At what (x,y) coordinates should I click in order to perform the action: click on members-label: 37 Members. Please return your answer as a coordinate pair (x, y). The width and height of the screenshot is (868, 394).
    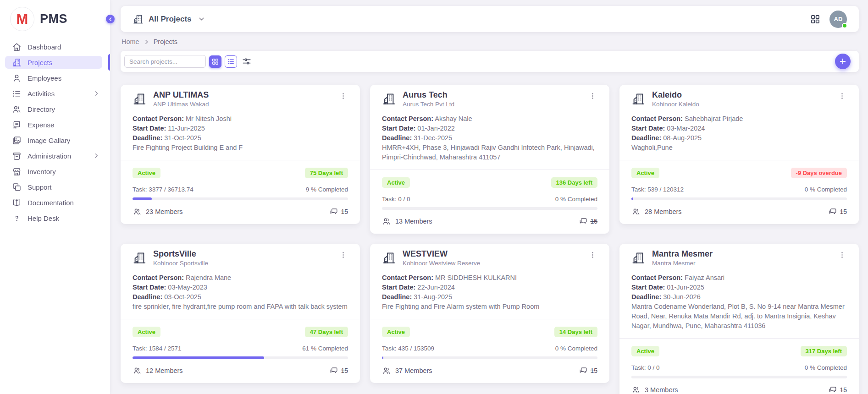
    Looking at the image, I should click on (414, 371).